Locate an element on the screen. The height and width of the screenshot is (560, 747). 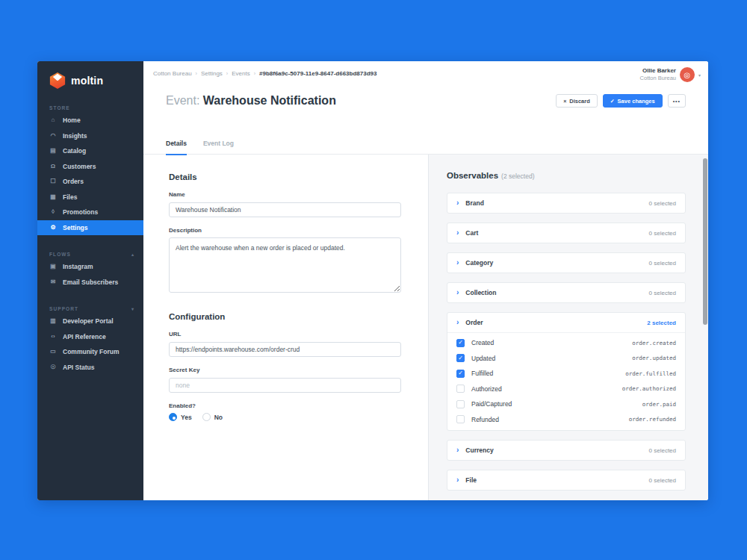
breadcrumb: Cotton Bureau › Settings › Events › #9b8… is located at coordinates (264, 73).